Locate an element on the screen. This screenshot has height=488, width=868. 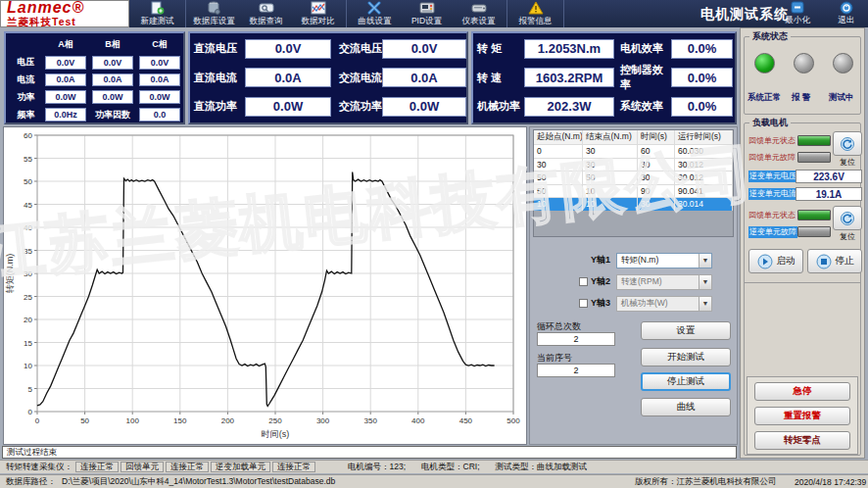
table-row: 0 30 60 60.030 is located at coordinates (633, 151).